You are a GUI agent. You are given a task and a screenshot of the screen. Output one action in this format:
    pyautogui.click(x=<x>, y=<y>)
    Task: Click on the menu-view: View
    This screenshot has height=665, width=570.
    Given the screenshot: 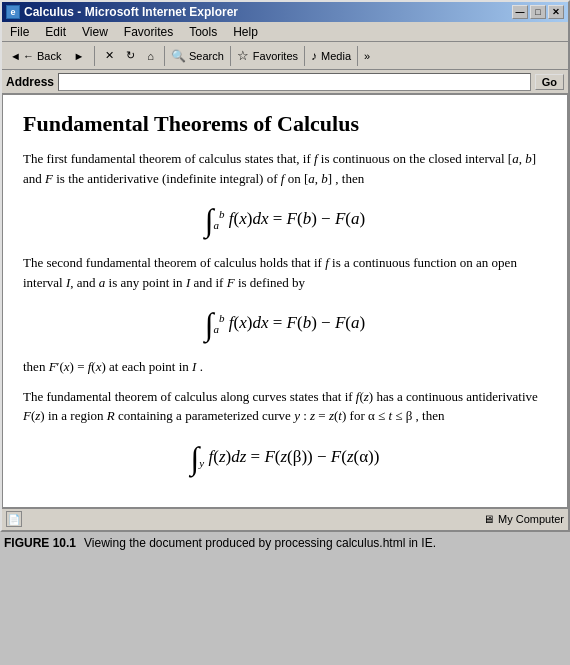 What is the action you would take?
    pyautogui.click(x=95, y=32)
    